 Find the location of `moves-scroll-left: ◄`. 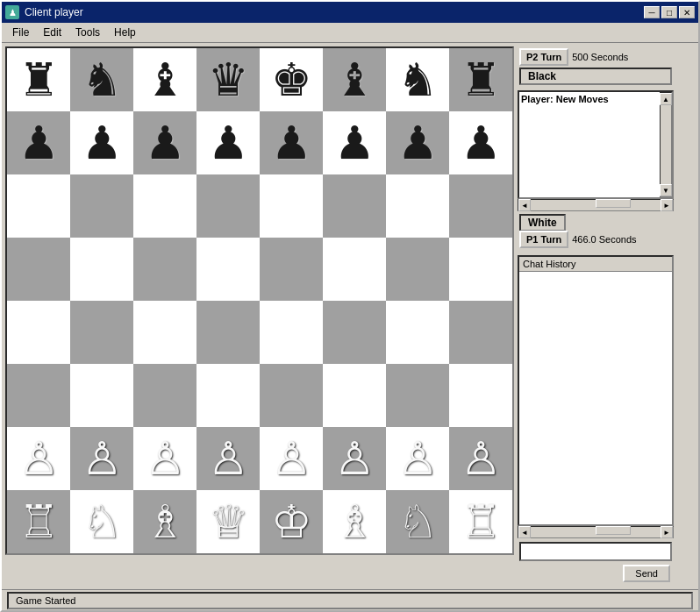

moves-scroll-left: ◄ is located at coordinates (525, 205).